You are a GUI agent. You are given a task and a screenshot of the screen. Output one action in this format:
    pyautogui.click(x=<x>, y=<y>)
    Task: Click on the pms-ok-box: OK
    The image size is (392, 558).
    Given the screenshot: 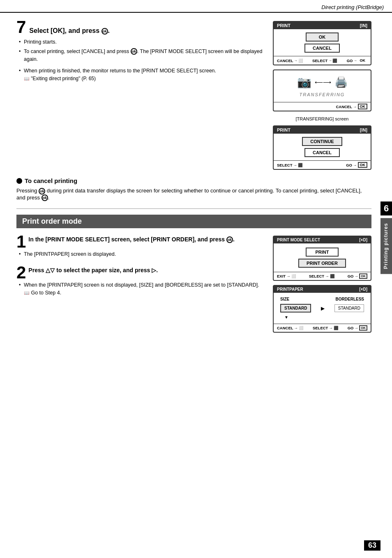 What is the action you would take?
    pyautogui.click(x=363, y=276)
    